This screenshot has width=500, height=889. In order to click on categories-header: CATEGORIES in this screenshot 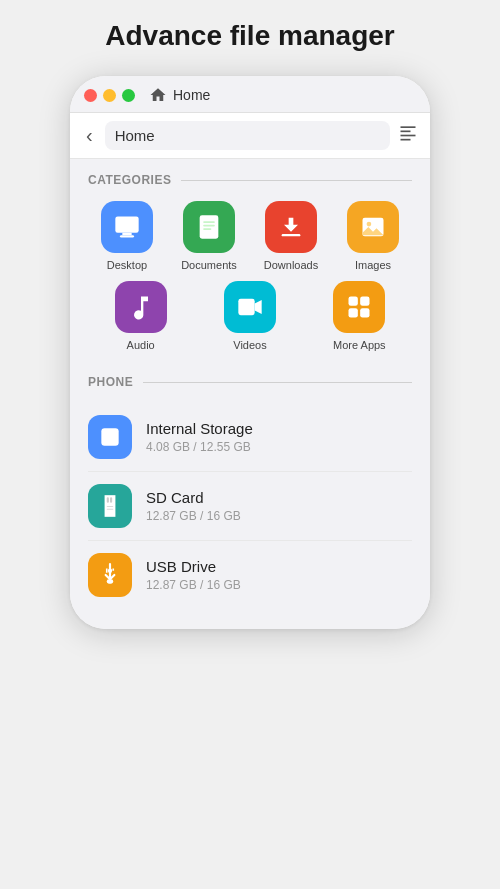, I will do `click(250, 180)`.